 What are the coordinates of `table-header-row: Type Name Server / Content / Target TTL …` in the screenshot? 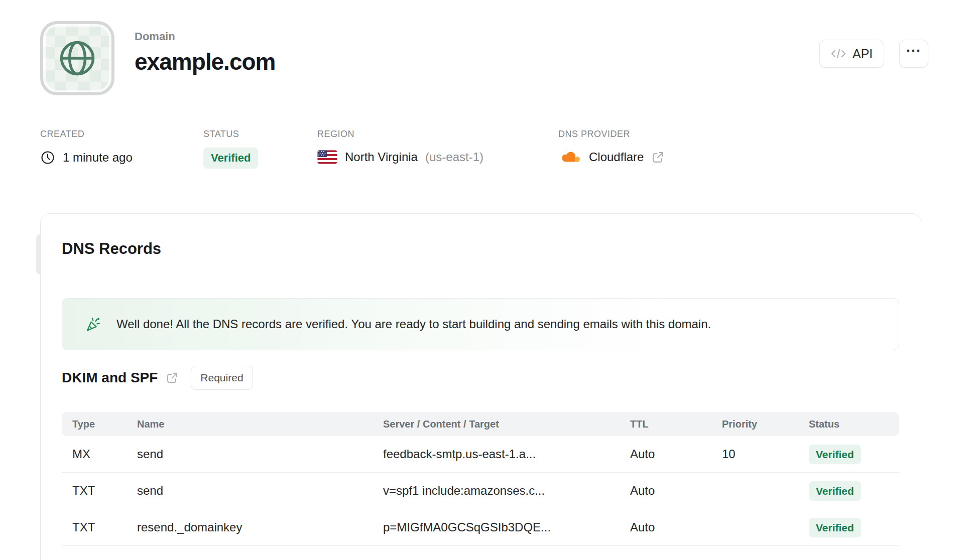 It's located at (480, 424).